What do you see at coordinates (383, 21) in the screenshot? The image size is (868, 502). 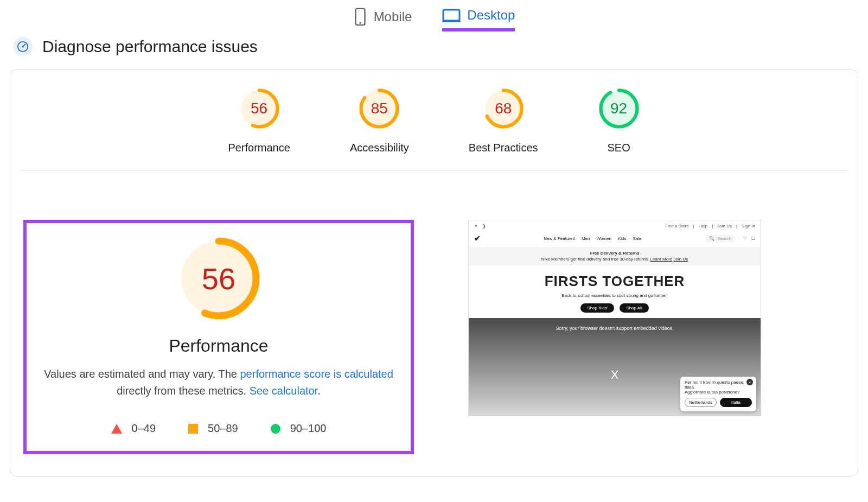 I see `tab-mobile: Mobile` at bounding box center [383, 21].